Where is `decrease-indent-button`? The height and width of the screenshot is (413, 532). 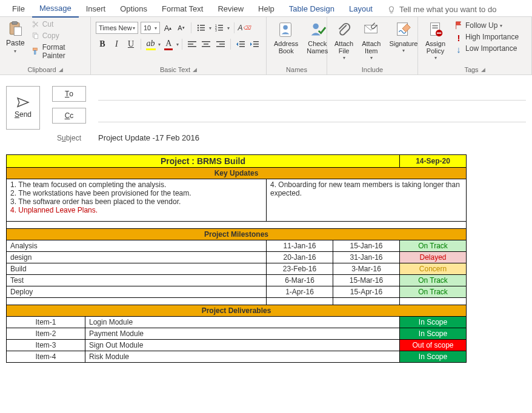 decrease-indent-button is located at coordinates (241, 44).